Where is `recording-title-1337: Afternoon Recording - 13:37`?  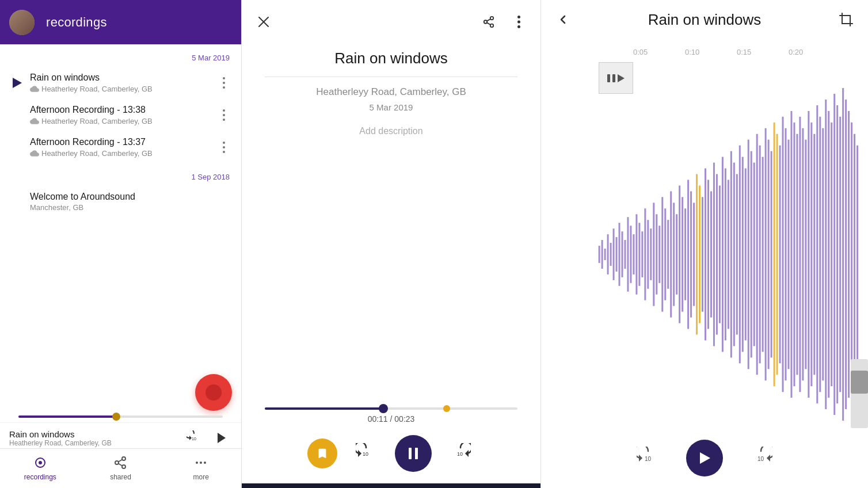 recording-title-1337: Afternoon Recording - 13:37 is located at coordinates (123, 142).